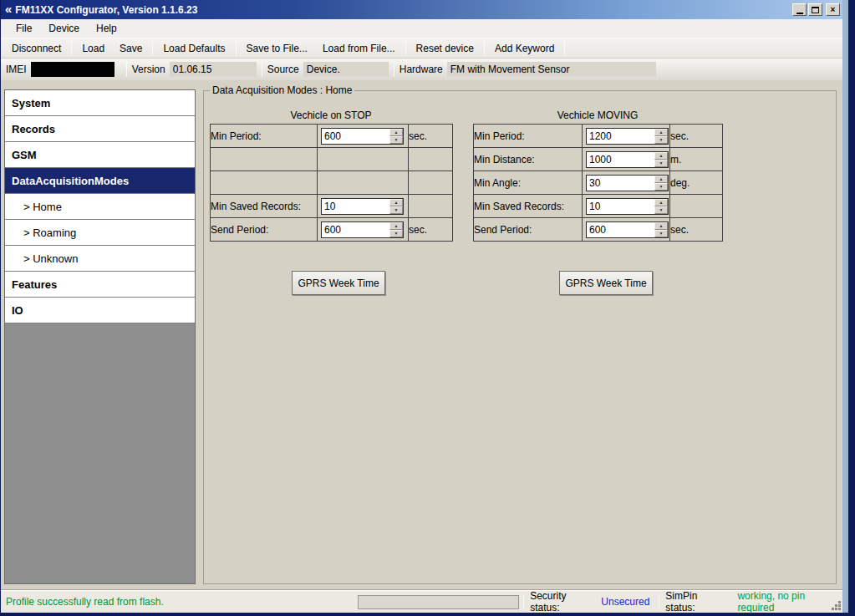 This screenshot has width=855, height=616. I want to click on disconnect-button: Disconnect, so click(37, 48).